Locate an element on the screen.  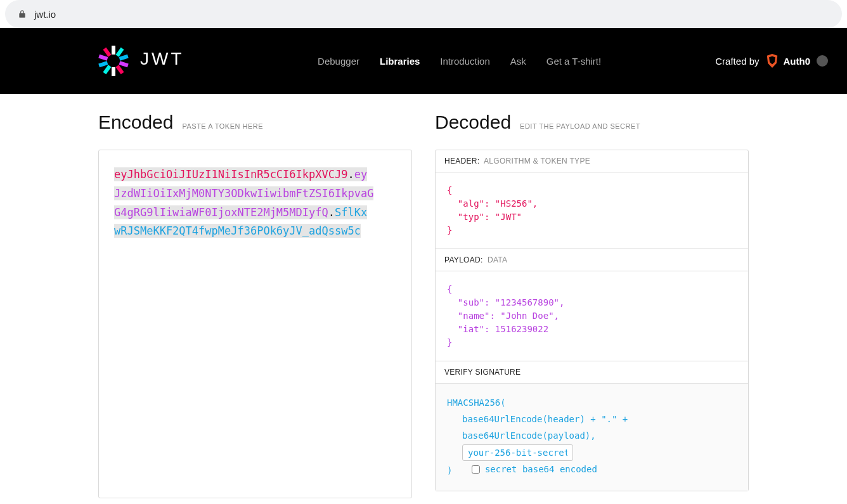
sig-line-1: HMACSHA256( is located at coordinates (592, 403).